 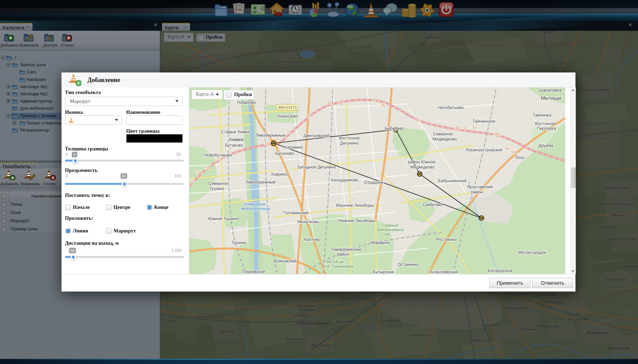 I want to click on svg-text: К.А. Тимирязева, so click(x=338, y=266).